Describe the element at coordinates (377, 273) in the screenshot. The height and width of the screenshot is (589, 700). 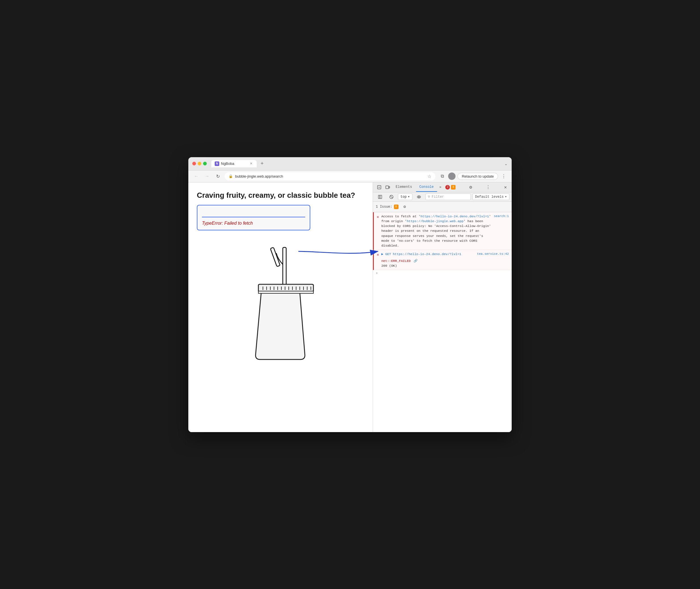
I see `expand-icon: ›` at that location.